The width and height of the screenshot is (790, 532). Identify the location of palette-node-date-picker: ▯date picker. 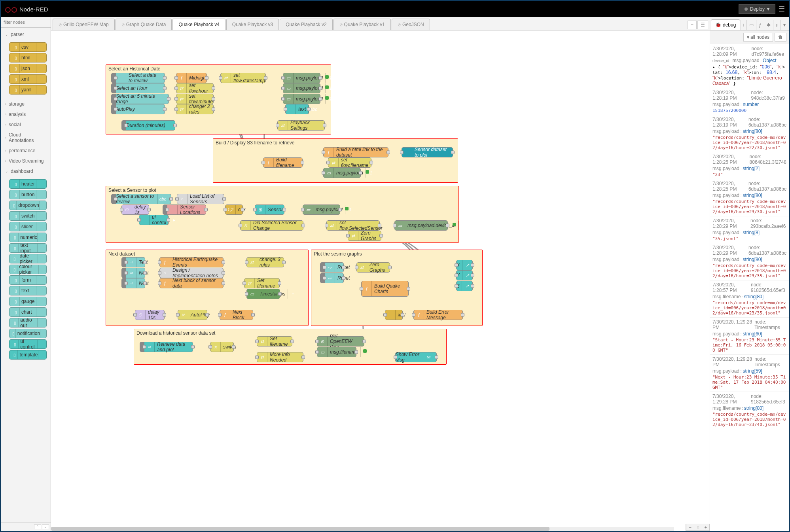
(28, 259).